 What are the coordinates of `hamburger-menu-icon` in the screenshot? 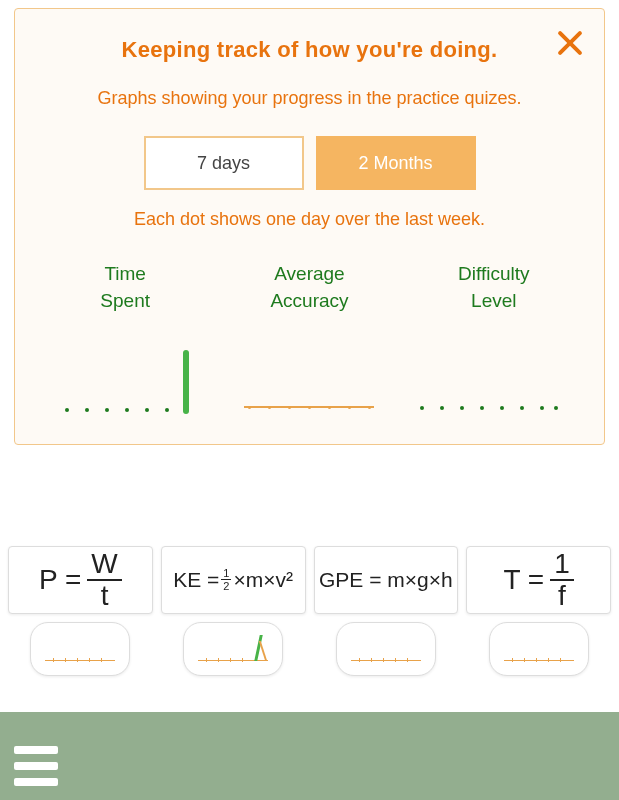 It's located at (36, 766).